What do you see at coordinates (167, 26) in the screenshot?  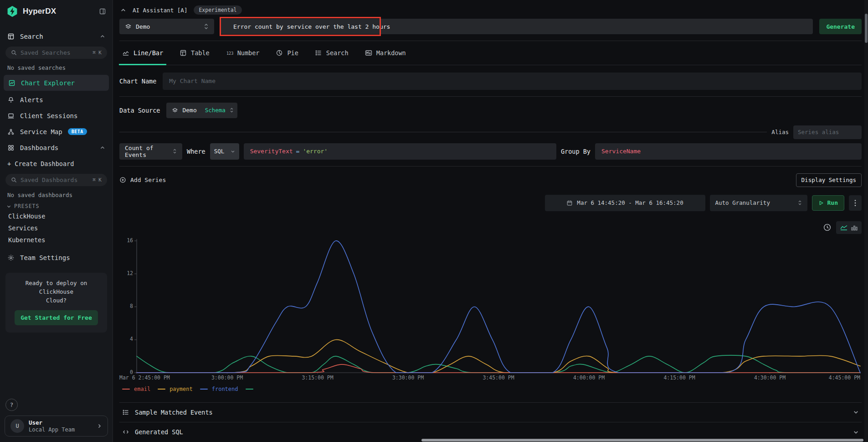 I see `ai-source-select: Demo` at bounding box center [167, 26].